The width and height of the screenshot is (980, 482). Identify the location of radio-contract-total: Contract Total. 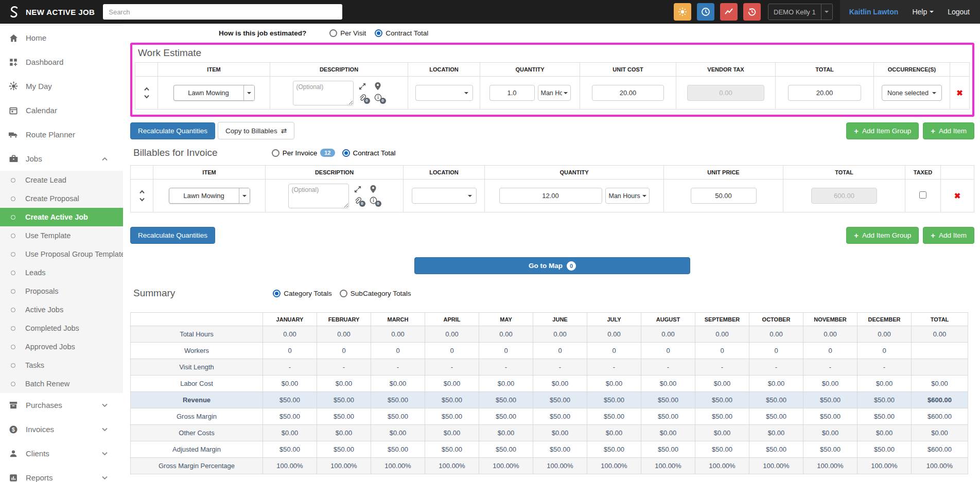
(401, 33).